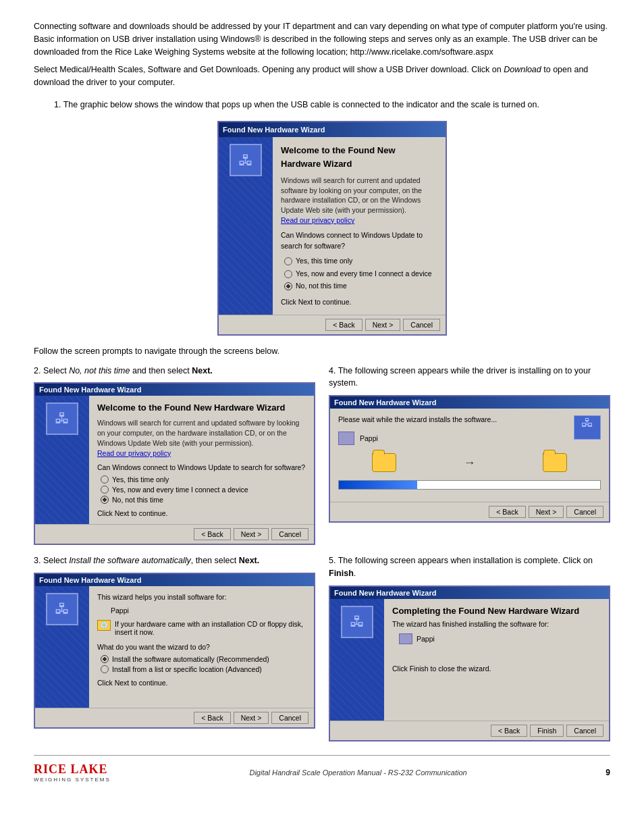 The width and height of the screenshot is (644, 834). Describe the element at coordinates (369, 438) in the screenshot. I see `wizard4-product: Pappi` at that location.